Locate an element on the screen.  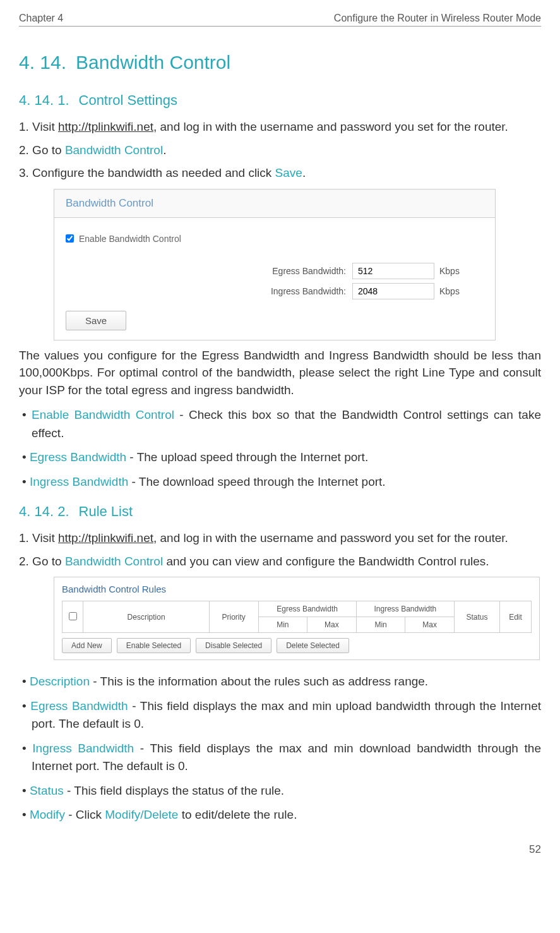
egress-row: Egress Bandwidth: Kbps is located at coordinates (275, 271).